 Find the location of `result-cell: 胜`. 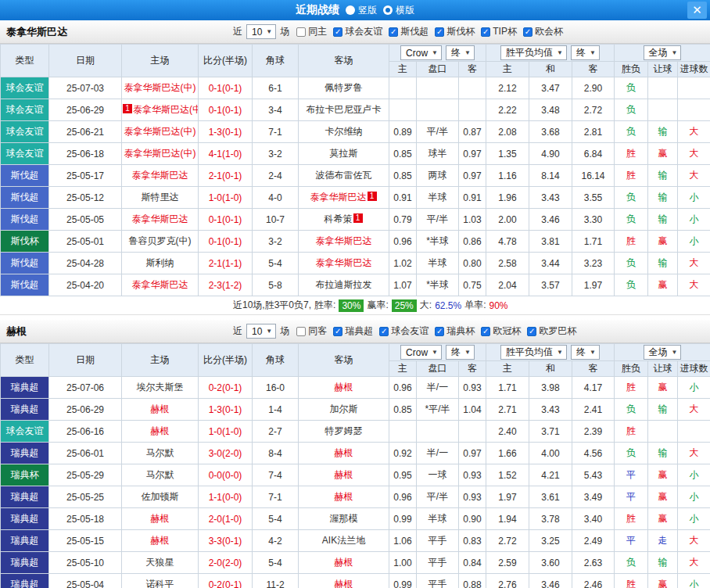

result-cell: 胜 is located at coordinates (632, 519).